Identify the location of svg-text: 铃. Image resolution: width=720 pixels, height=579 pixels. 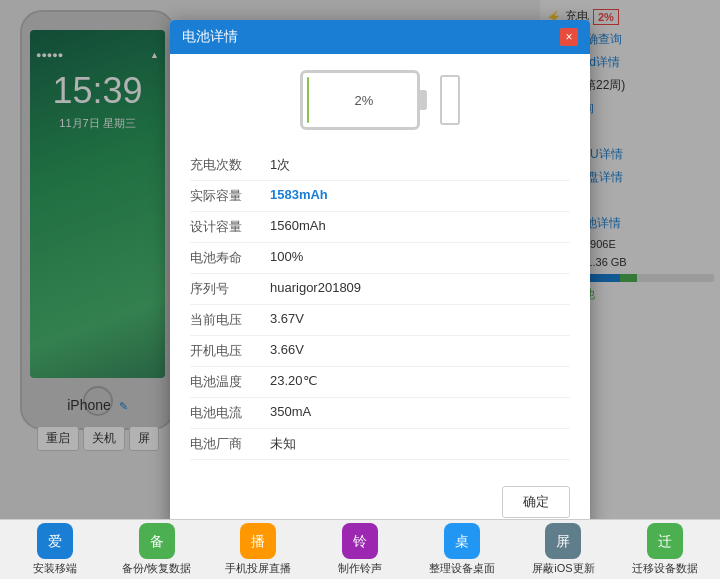
(360, 541).